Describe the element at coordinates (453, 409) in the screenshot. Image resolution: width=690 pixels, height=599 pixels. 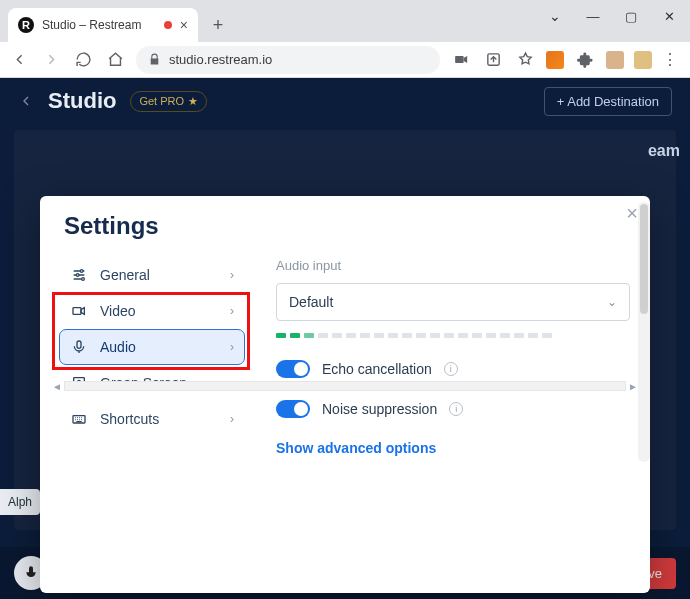
I see `noise-suppression-row: Noise suppression i` at that location.